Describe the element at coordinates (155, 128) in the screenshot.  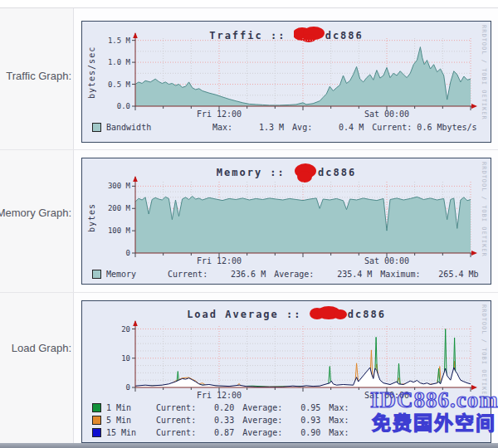
I see `legend-series-label: Bandwidth` at that location.